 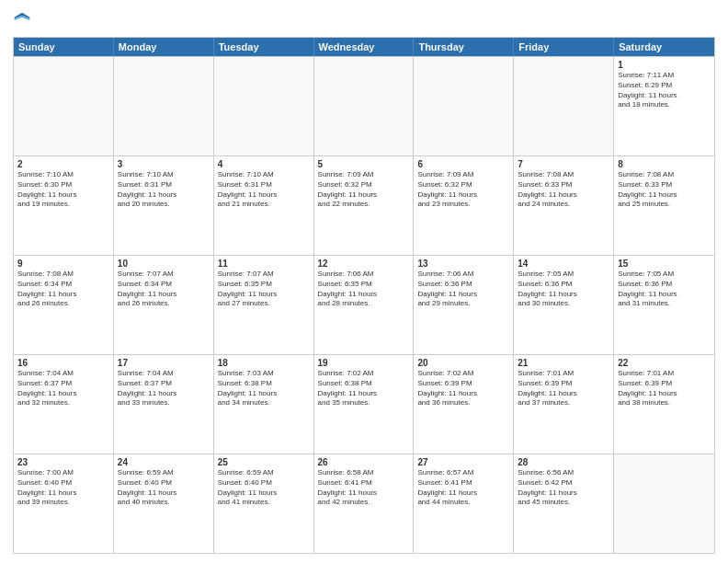 What do you see at coordinates (564, 405) in the screenshot?
I see `cal-cell-r3c5: 21Sunrise: 7:01 AM Sunset: 6:39 PM Dayli…` at bounding box center [564, 405].